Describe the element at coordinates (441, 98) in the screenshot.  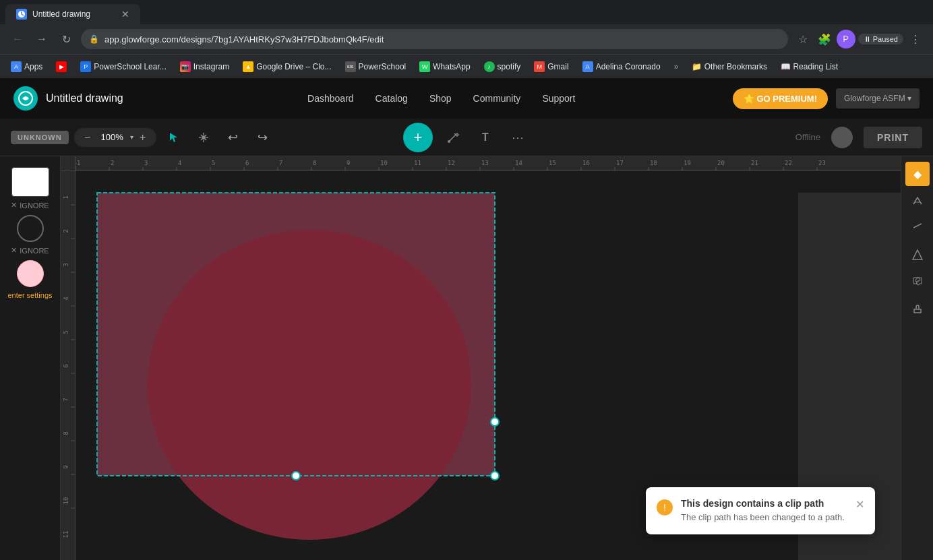
I see `nav-shop: Shop` at that location.